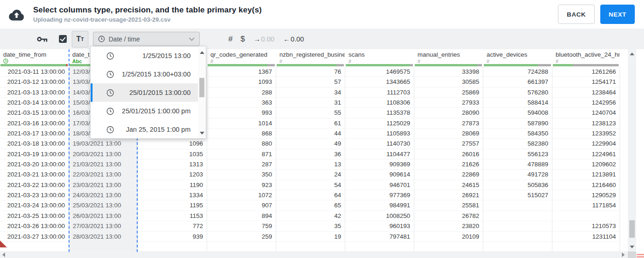 This screenshot has height=258, width=644. What do you see at coordinates (449, 58) in the screenshot?
I see `column-header-manual_entries: manual_entries#` at bounding box center [449, 58].